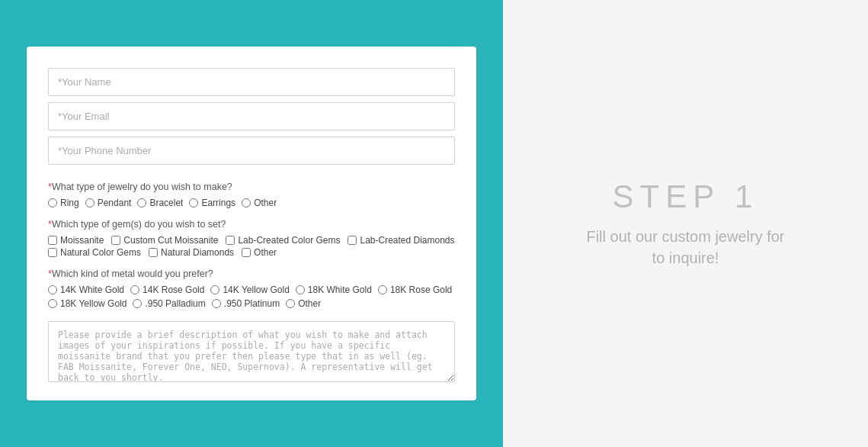 This screenshot has width=868, height=447. I want to click on gem-other: Other, so click(259, 252).